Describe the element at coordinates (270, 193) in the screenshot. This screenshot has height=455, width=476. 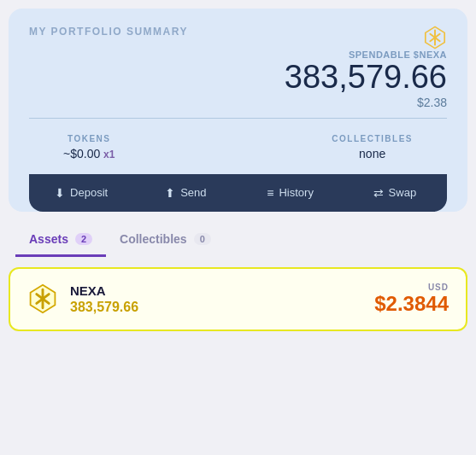
I see `history-icon: ≡` at that location.